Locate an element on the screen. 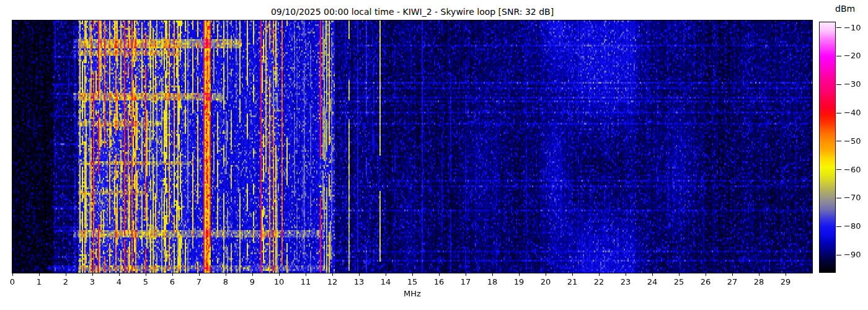 Image resolution: width=868 pixels, height=310 pixels. x-tick-label: 22 is located at coordinates (599, 281).